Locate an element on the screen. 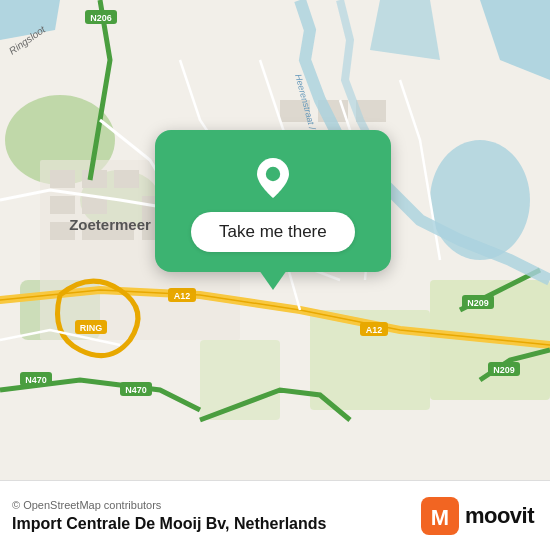 The height and width of the screenshot is (550, 550). location-tooltip: Take me there is located at coordinates (273, 201).